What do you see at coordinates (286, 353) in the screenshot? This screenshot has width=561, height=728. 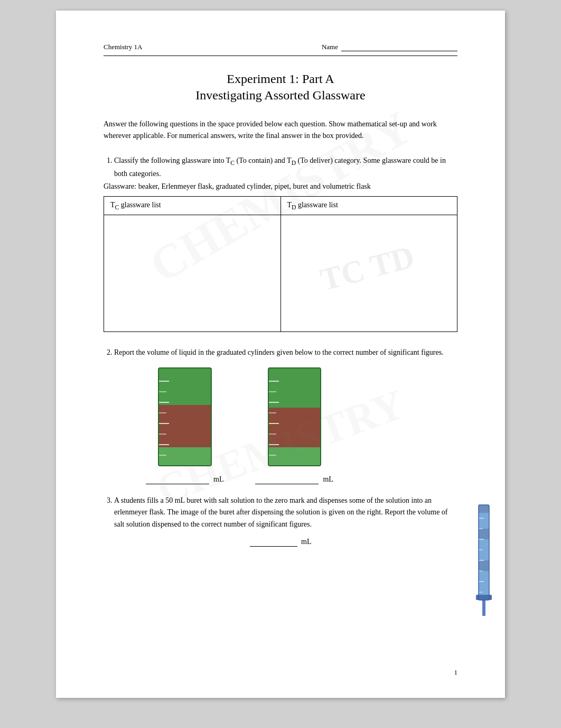 I see `question-2: Report the volume of liquid in the gradu…` at bounding box center [286, 353].